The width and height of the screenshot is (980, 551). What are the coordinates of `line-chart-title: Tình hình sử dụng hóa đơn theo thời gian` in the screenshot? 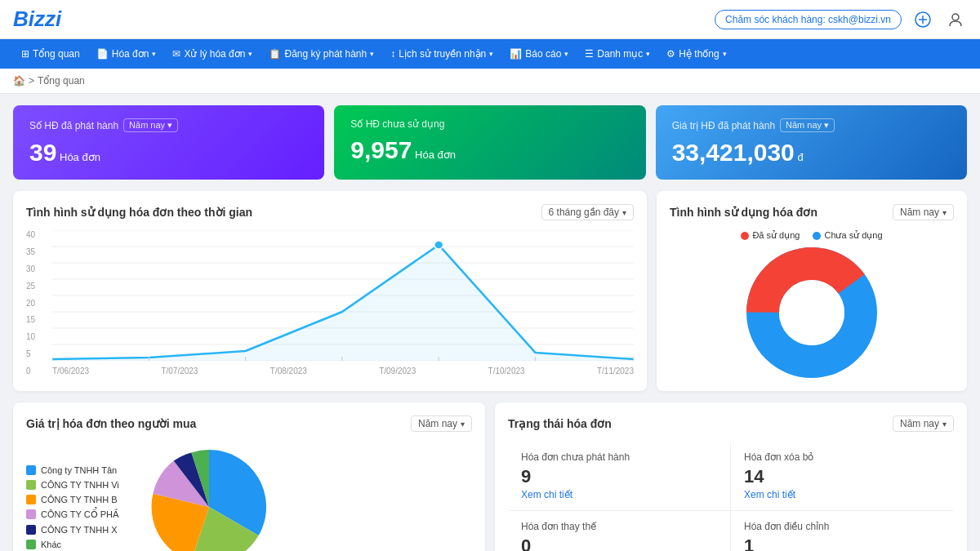 It's located at (139, 212).